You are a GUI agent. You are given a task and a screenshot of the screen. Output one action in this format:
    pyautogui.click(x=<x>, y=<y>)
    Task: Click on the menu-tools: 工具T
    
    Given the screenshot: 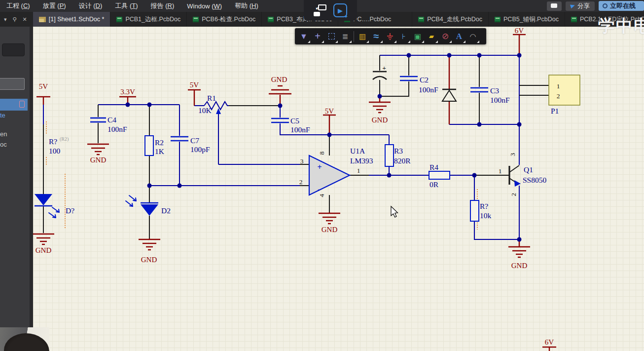 What is the action you would take?
    pyautogui.click(x=126, y=6)
    